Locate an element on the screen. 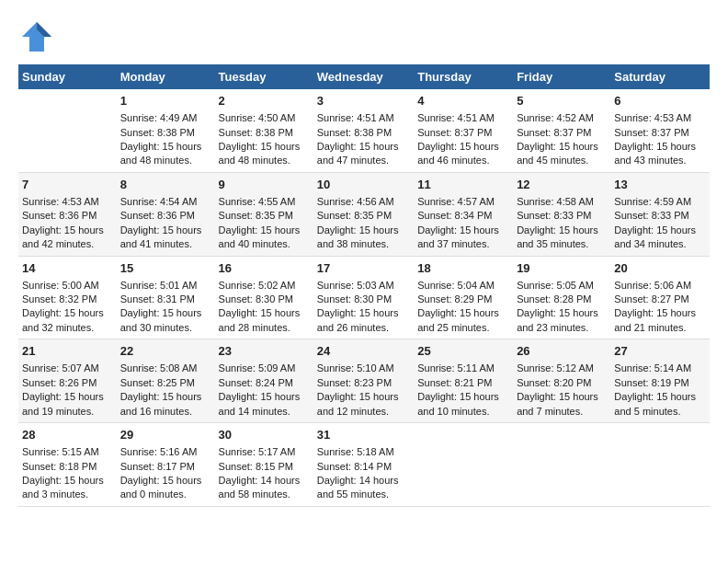  day-info: Sunrise: 5:10 AM Sunset: 8:23 PM Dayligh… is located at coordinates (358, 389).